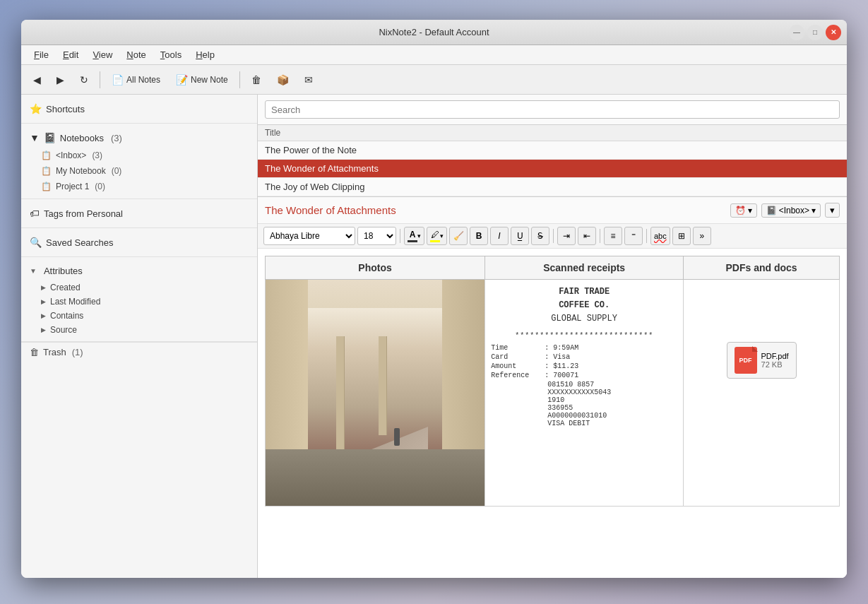  Describe the element at coordinates (744, 211) in the screenshot. I see `reminder-button: ⏰ ▾` at that location.